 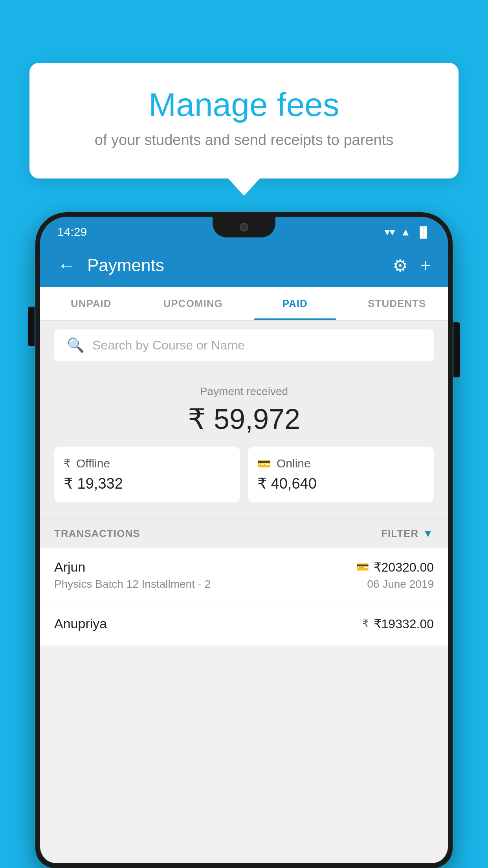 I want to click on signal-icon: ▲, so click(x=405, y=232).